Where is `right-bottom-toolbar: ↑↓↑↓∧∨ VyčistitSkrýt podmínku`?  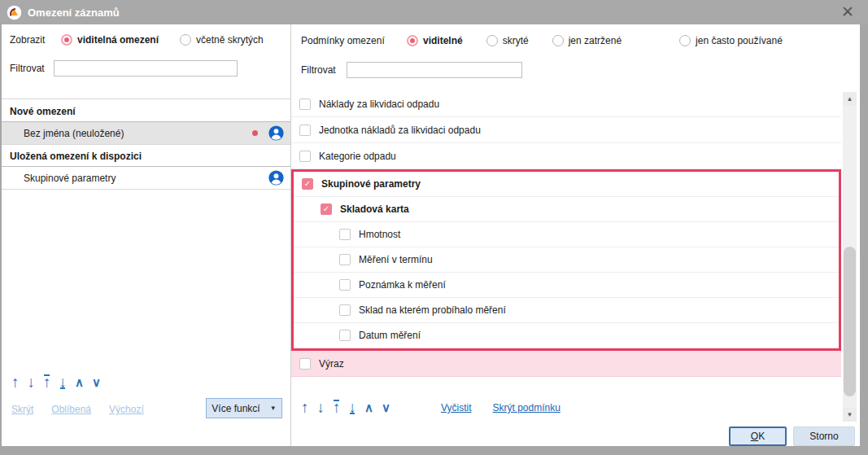 right-bottom-toolbar: ↑↓↑↓∧∨ VyčistitSkrýt podmínku is located at coordinates (441, 408).